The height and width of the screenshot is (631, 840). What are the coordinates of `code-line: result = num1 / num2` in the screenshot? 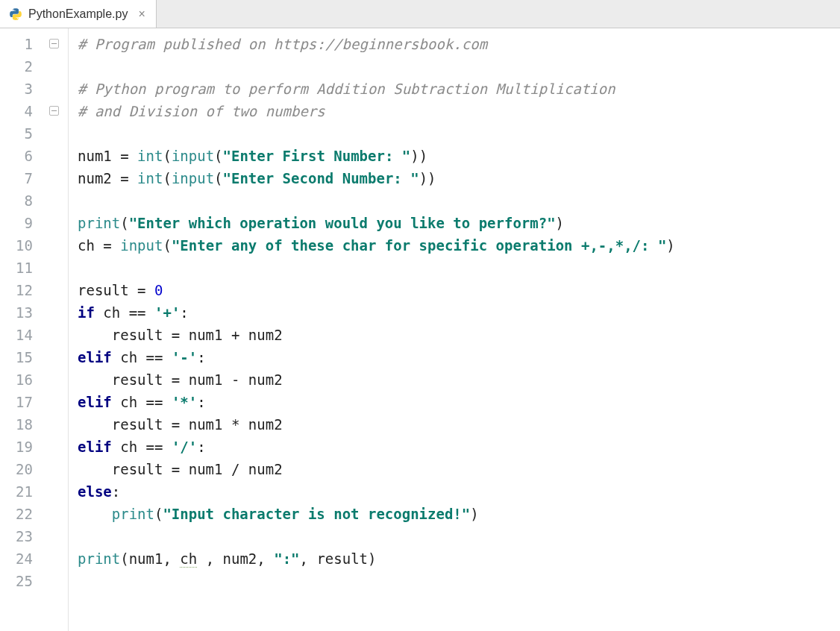 It's located at (459, 469).